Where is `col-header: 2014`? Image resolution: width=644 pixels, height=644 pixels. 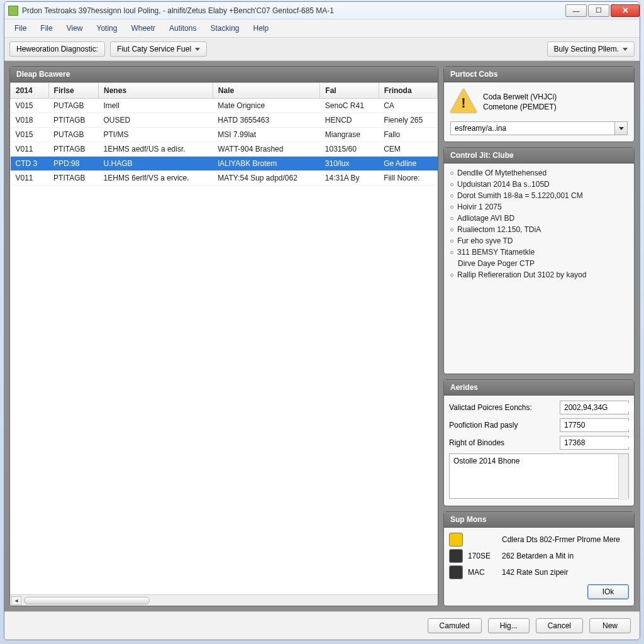
col-header: 2014 is located at coordinates (30, 91).